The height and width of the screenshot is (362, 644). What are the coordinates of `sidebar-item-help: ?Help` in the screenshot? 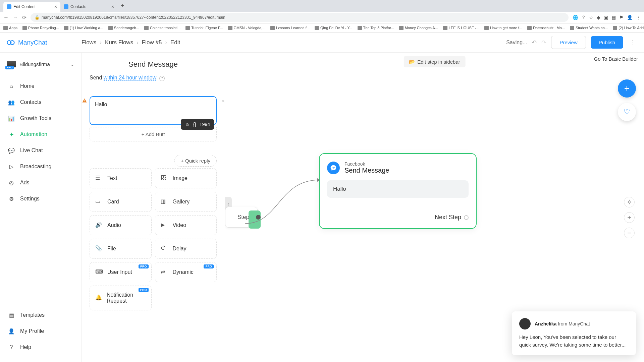 It's located at (41, 347).